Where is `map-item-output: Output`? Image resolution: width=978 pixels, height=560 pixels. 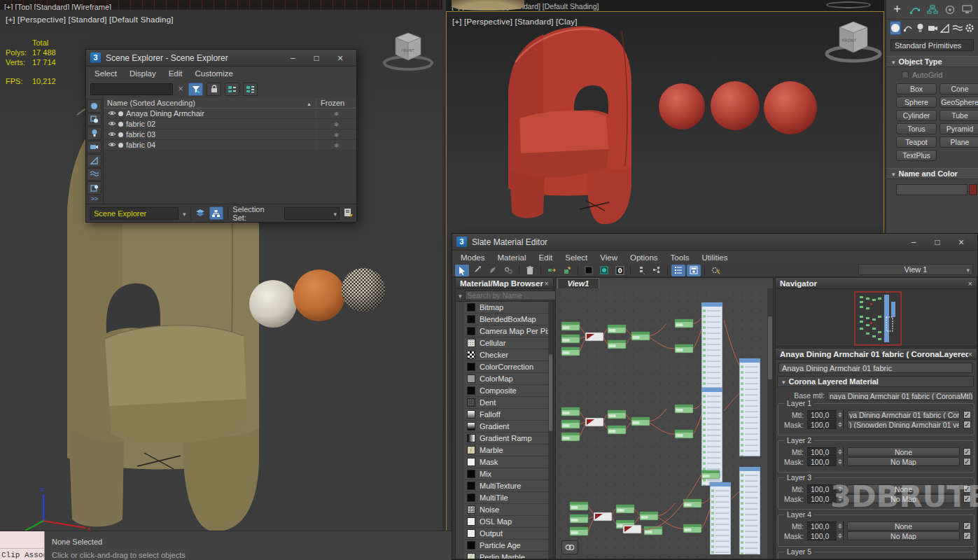 map-item-output: Output is located at coordinates (506, 533).